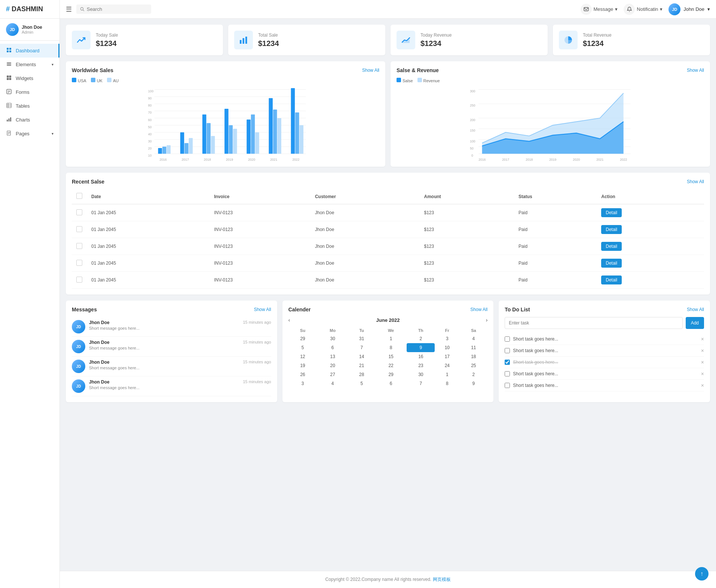 This screenshot has height=588, width=716. What do you see at coordinates (207, 160) in the screenshot?
I see `svg-text: 2018` at bounding box center [207, 160].